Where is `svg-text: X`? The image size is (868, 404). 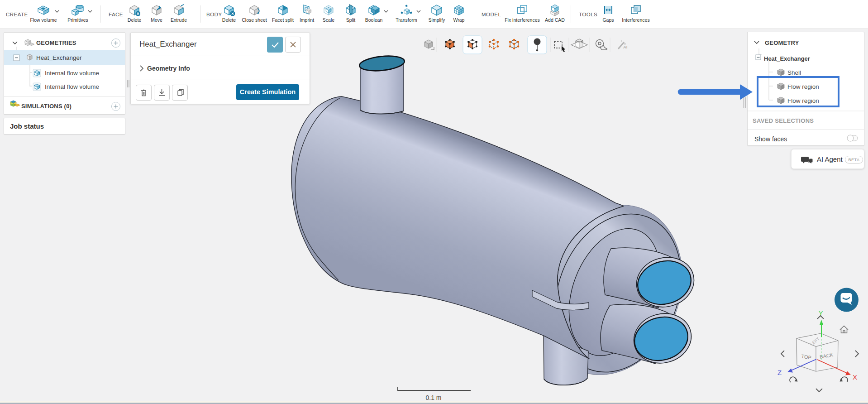
svg-text: X is located at coordinates (855, 377).